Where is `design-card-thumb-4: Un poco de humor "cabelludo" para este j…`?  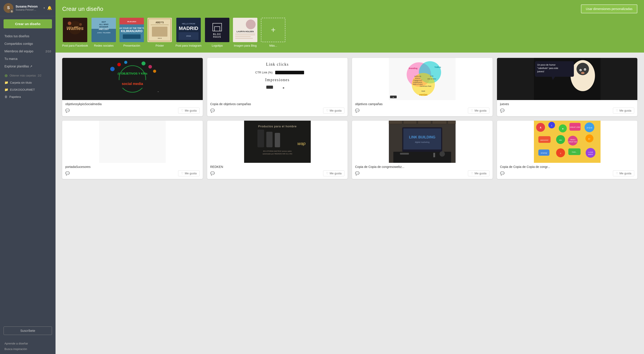 design-card-thumb-4: Un poco de humor "cabelludo" para este j… is located at coordinates (567, 79).